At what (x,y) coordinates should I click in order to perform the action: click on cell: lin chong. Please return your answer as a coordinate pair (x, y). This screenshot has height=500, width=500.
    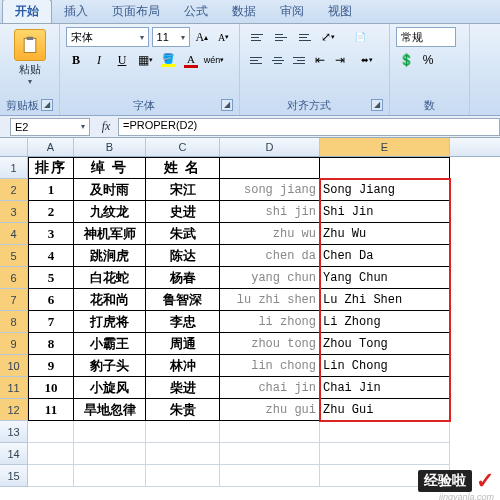
    Looking at the image, I should click on (270, 366).